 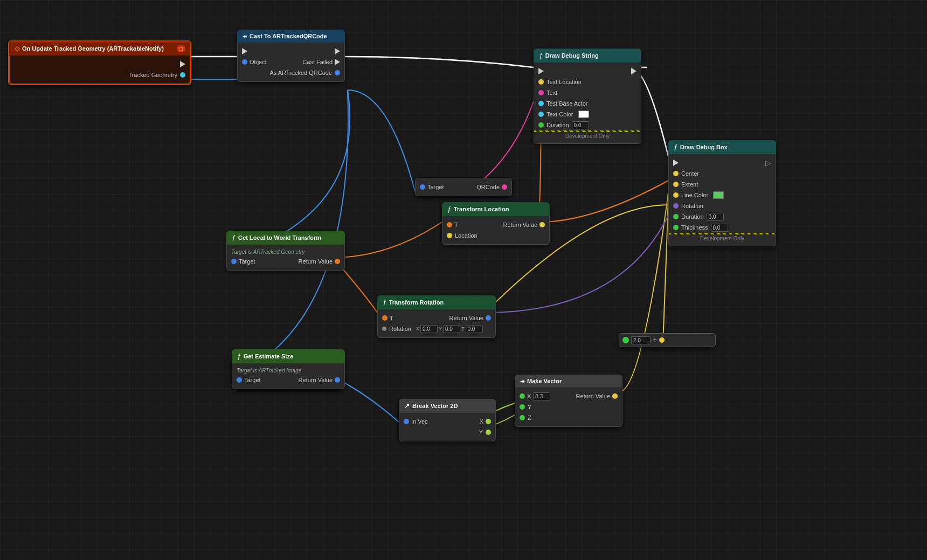 I want to click on dds-exec-out, so click(x=634, y=71).